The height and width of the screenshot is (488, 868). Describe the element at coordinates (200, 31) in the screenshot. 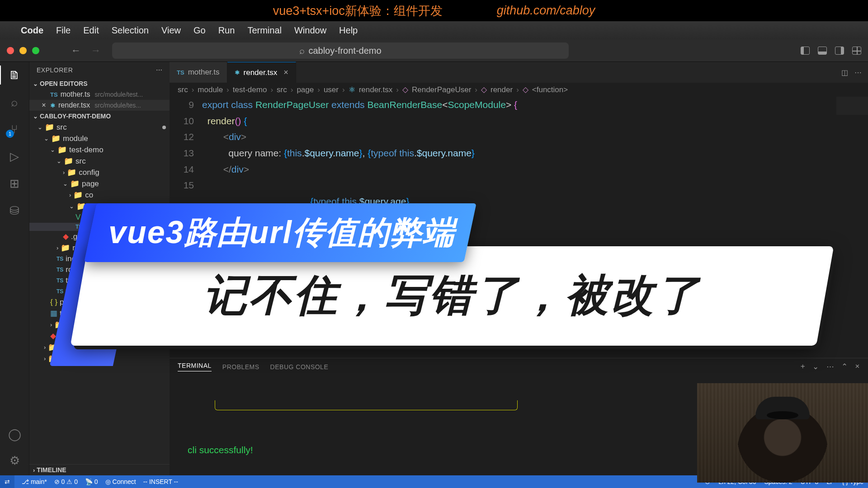

I see `menu-go: Go` at that location.